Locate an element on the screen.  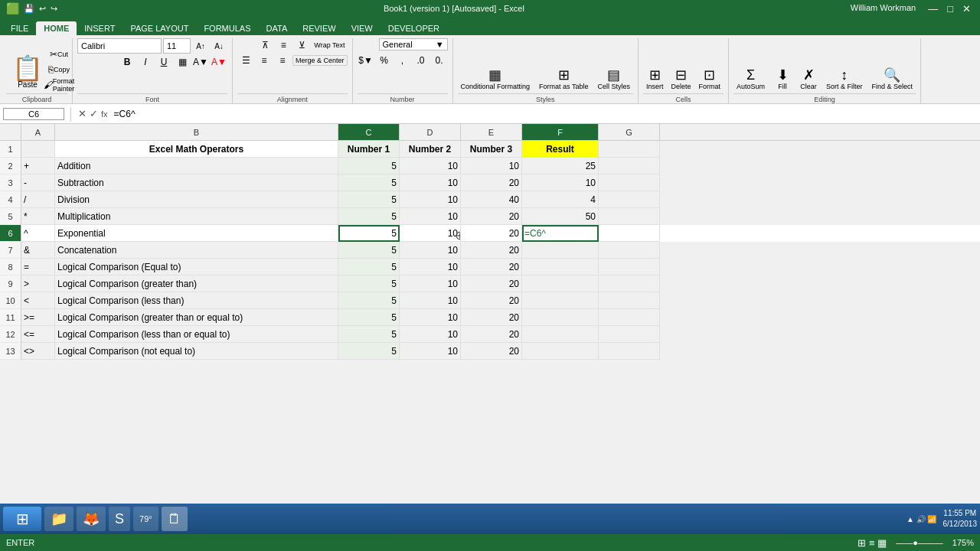
cancel-formula-icon: ✕ is located at coordinates (83, 113).